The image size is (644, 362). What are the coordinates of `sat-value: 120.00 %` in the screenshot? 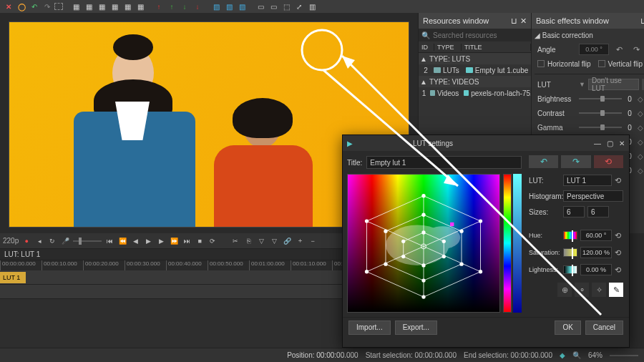 It's located at (596, 253).